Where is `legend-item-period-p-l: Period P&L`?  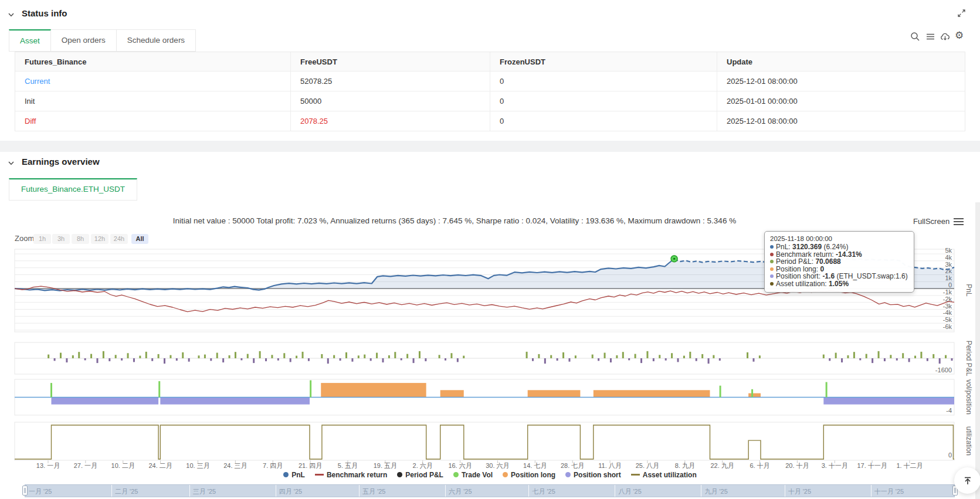 legend-item-period-p-l: Period P&L is located at coordinates (420, 475).